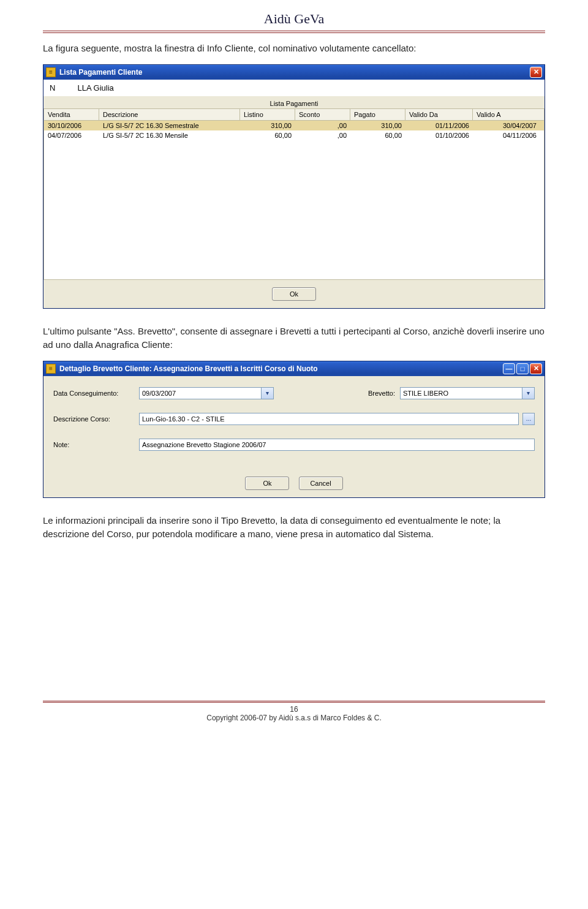  What do you see at coordinates (375, 393) in the screenshot?
I see `label-brevetto: Brevetto:` at bounding box center [375, 393].